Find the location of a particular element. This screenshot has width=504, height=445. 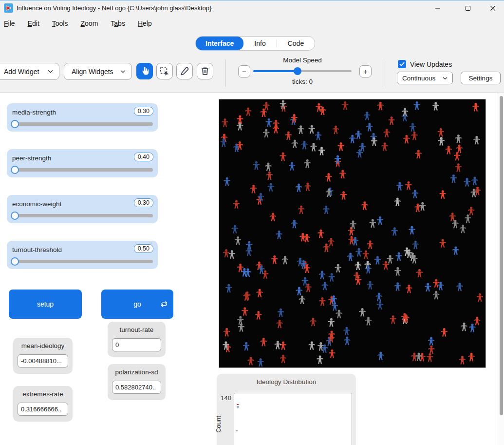

view-updates-label: View Updates is located at coordinates (431, 64).